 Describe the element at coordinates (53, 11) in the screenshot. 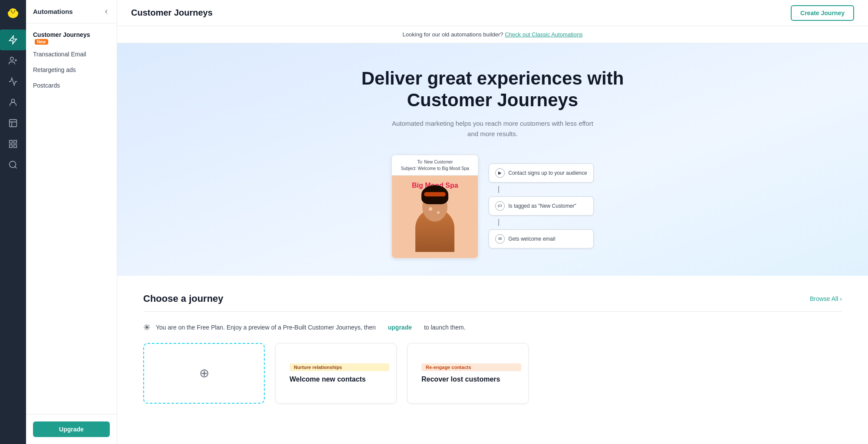

I see `nav-sidebar-title: Automations` at that location.